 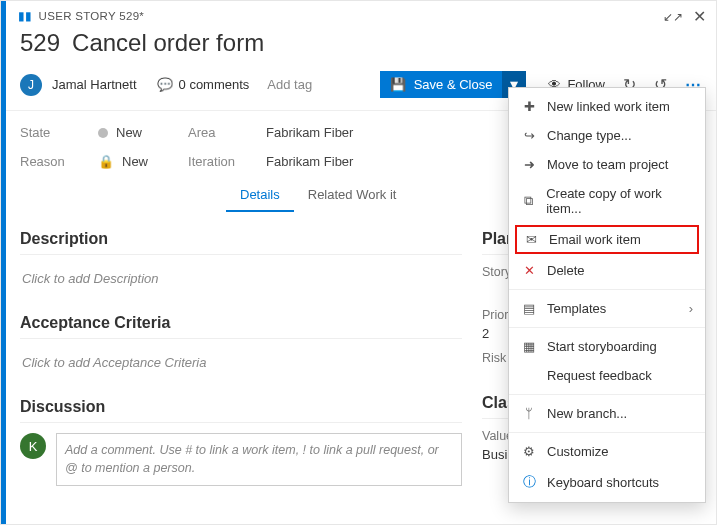 I want to click on menu-email: ✉Email work item, so click(x=607, y=240).